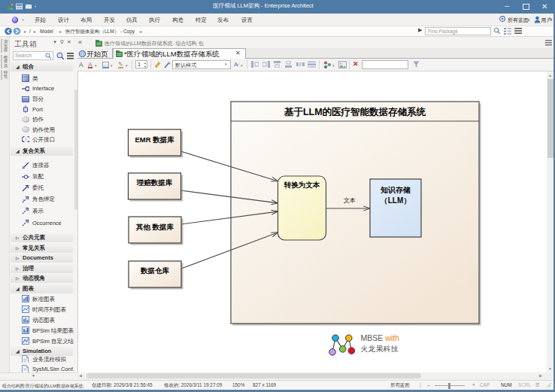 The width and height of the screenshot is (555, 392). Describe the element at coordinates (155, 140) in the screenshot. I see `svg-text: EMR 数据库` at that location.